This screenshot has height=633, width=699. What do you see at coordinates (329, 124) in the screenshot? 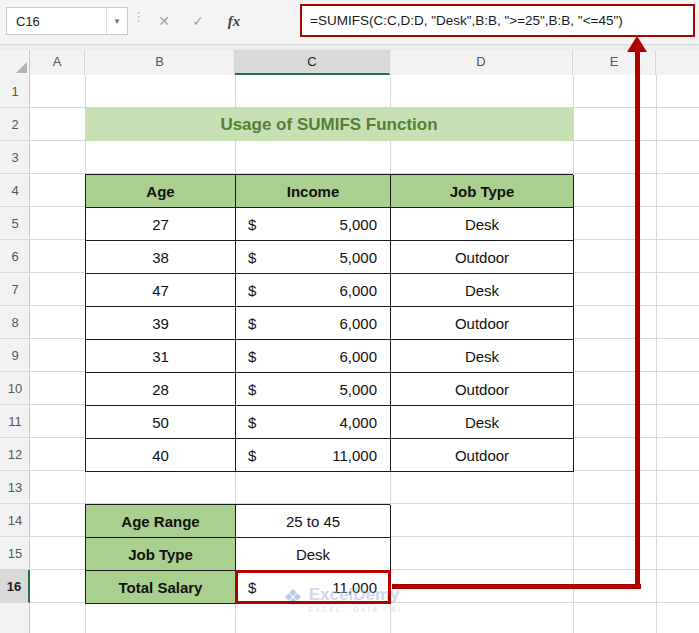
I see `title-banner: Usage of SUMIFS Function` at bounding box center [329, 124].